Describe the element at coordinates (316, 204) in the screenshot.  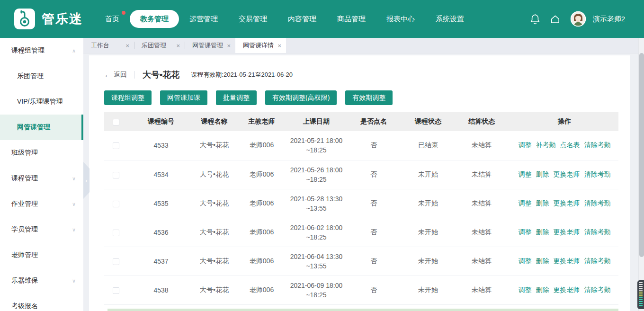
I see `cell-date: 2021-05-28 13:30~13:55` at that location.